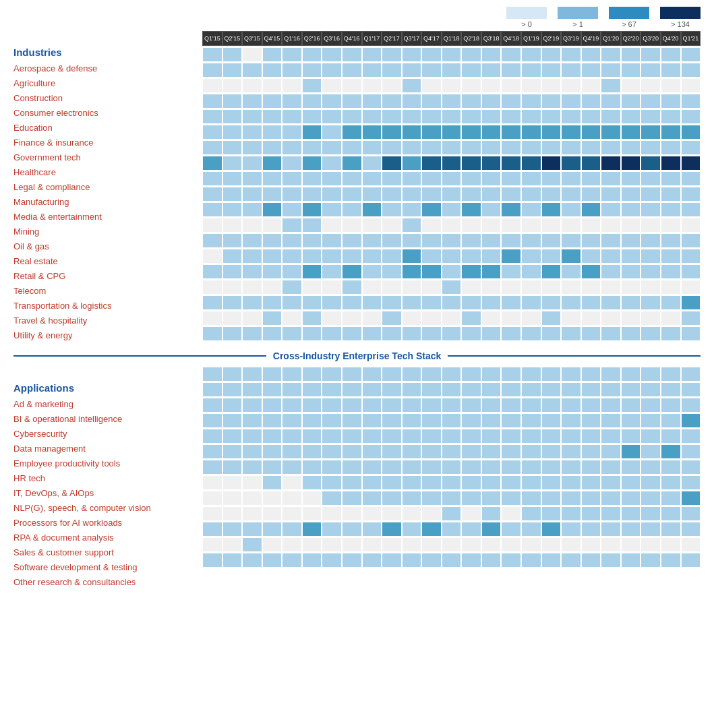  Describe the element at coordinates (67, 464) in the screenshot. I see `row-link-4: Employee productivity tools` at that location.